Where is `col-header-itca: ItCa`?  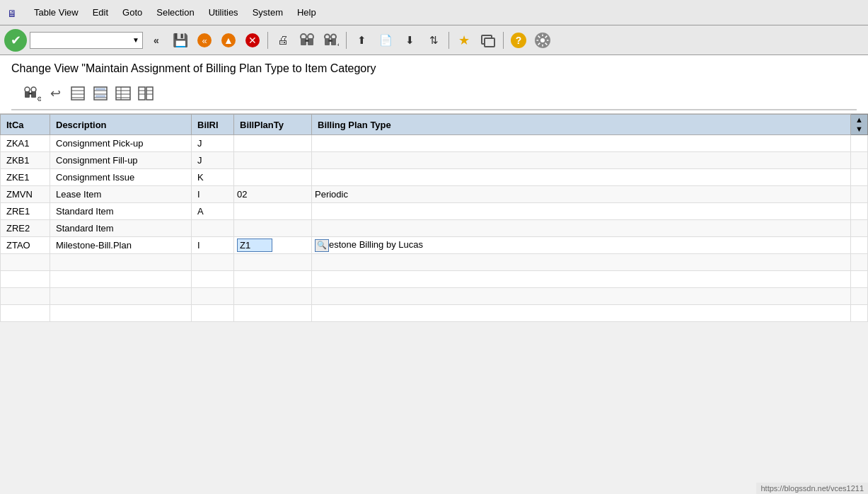 col-header-itca: ItCa is located at coordinates (25, 125).